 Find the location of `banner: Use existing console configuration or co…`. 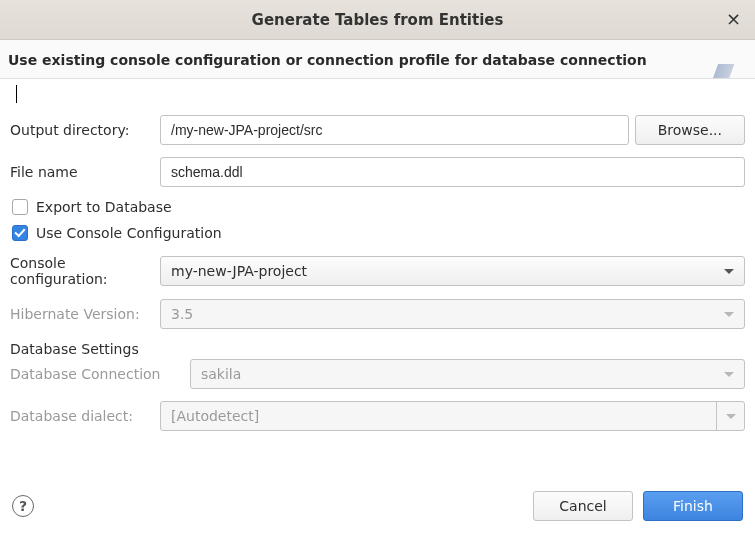

banner: Use existing console configuration or co… is located at coordinates (378, 60).